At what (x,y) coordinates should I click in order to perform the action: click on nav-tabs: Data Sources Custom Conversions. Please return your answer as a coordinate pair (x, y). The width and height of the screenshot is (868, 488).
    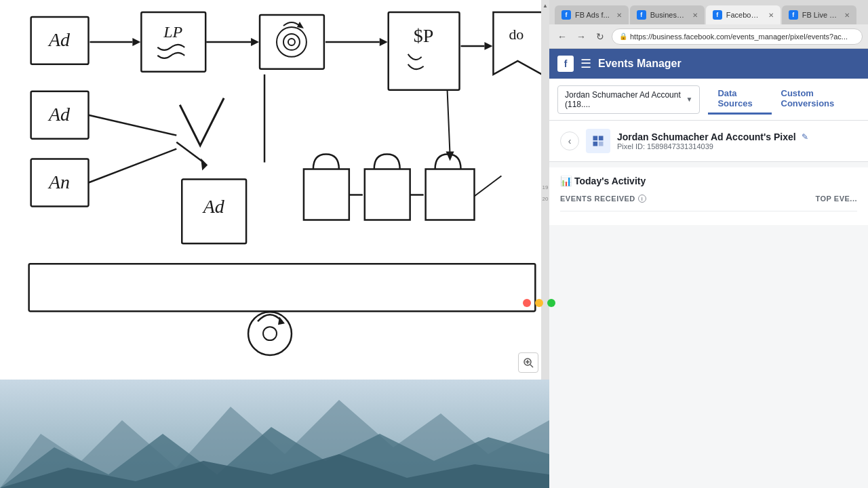
    Looking at the image, I should click on (784, 99).